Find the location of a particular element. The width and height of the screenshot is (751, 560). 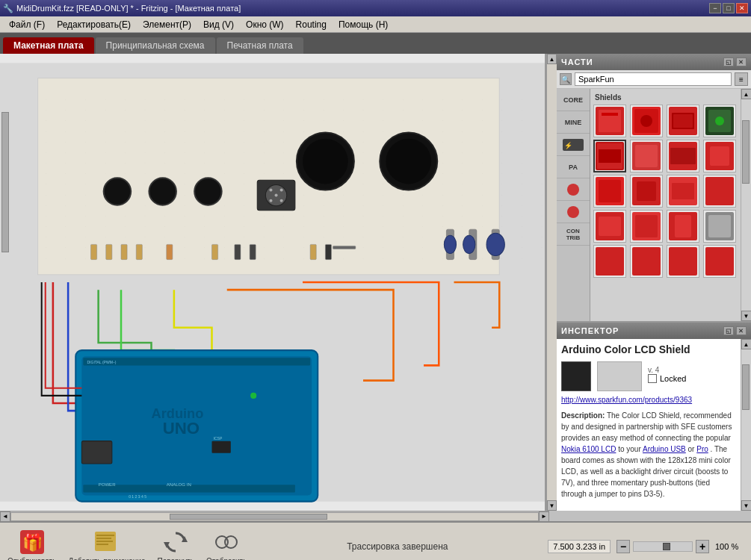

sidebar-item-core: CORE is located at coordinates (573, 100).